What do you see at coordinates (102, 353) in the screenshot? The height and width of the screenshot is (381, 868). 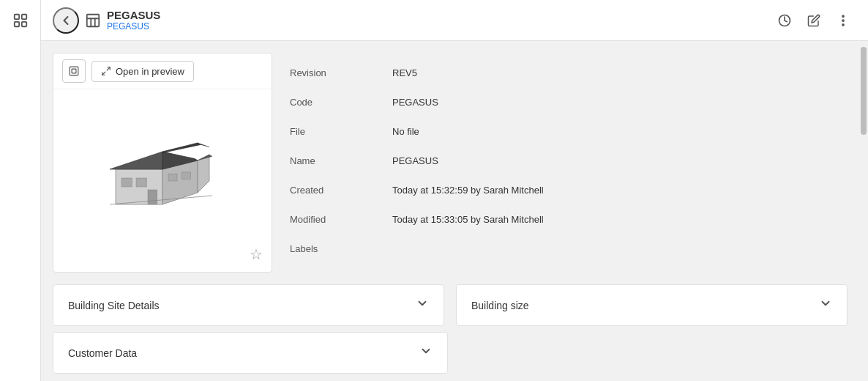 I see `accordion-customer-data-label: Customer Data` at bounding box center [102, 353].